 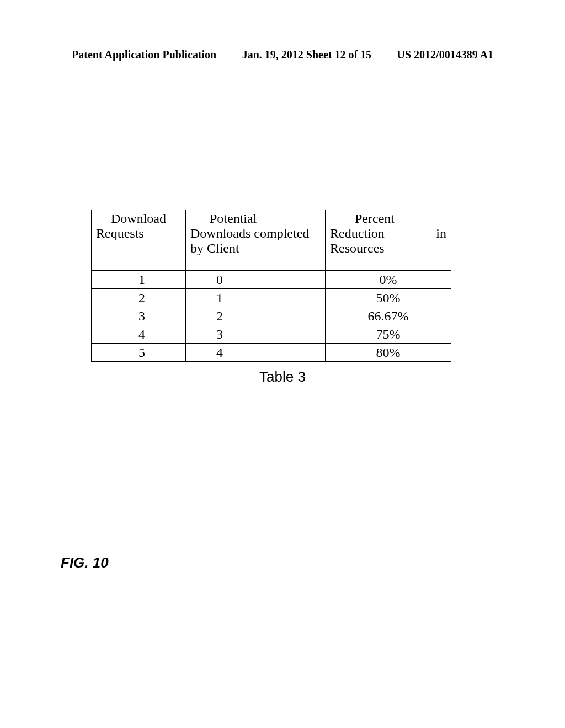 What do you see at coordinates (271, 298) in the screenshot?
I see `table-row: 2 1 50%` at bounding box center [271, 298].